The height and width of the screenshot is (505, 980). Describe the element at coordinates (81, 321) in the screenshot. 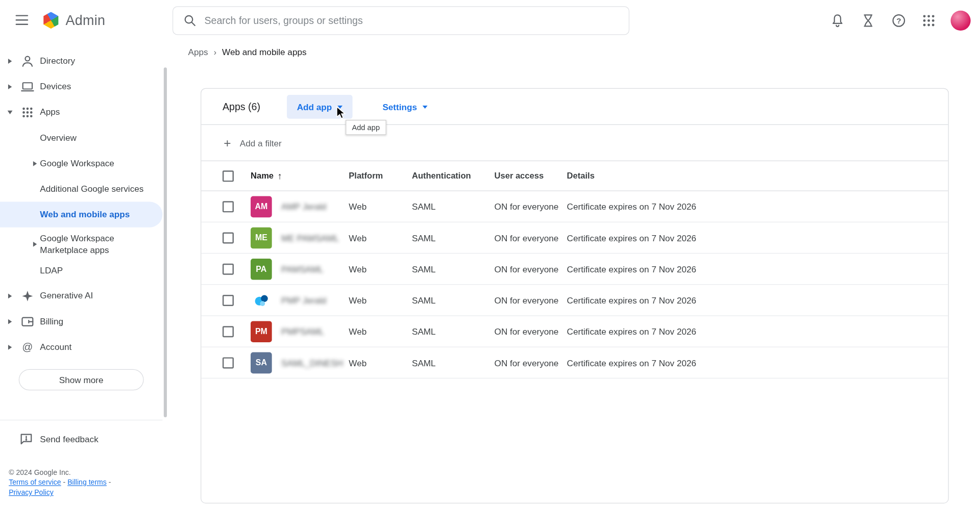

I see `sidebar-item-billing: Billing` at that location.